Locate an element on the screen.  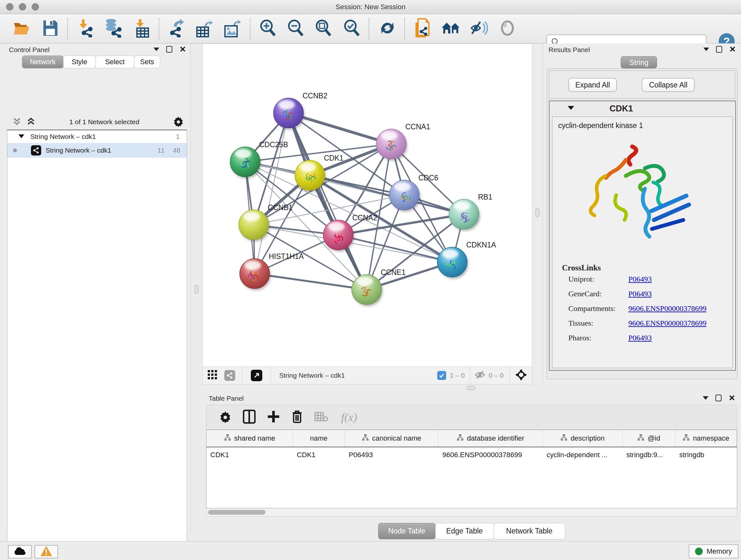
zoom-selected-button is located at coordinates (352, 29).